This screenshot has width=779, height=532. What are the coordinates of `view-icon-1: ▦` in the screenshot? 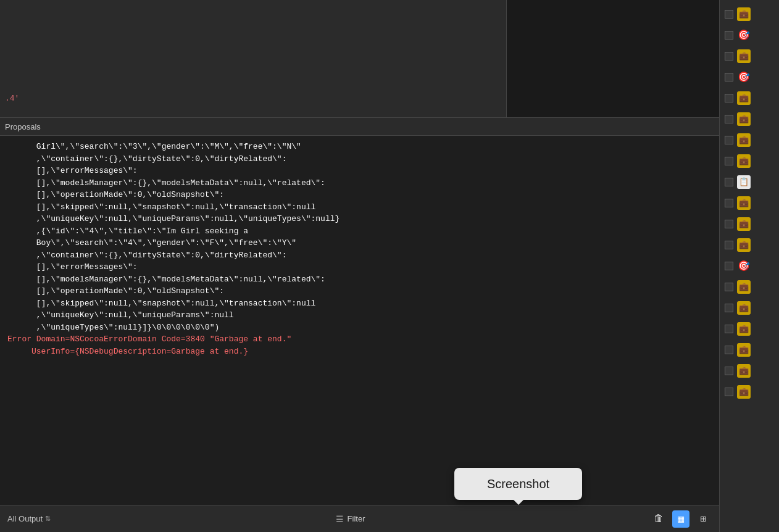 It's located at (681, 519).